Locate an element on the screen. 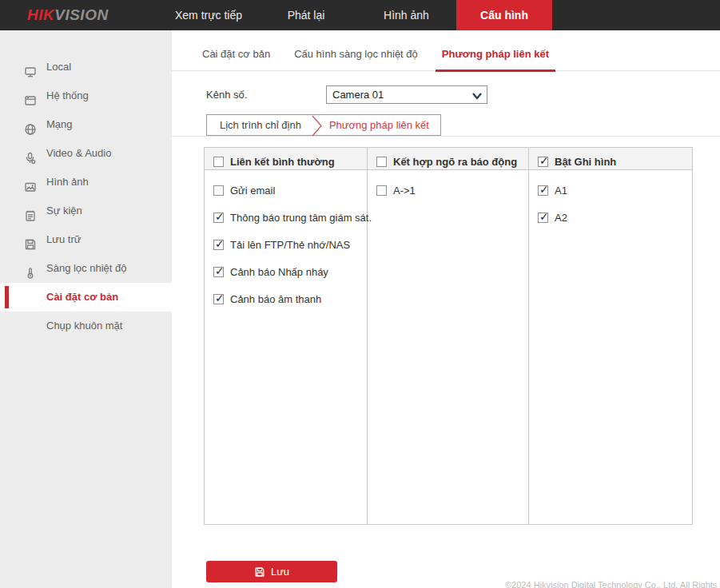  checkbox-item-a1: A1 is located at coordinates (611, 190).